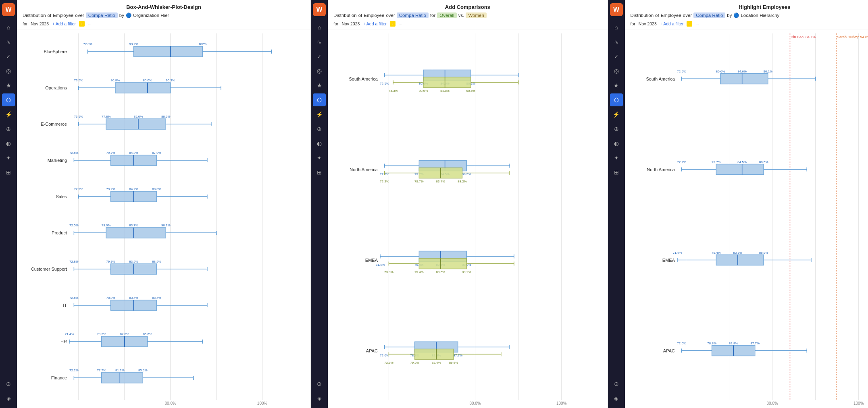 The width and height of the screenshot is (868, 408). Describe the element at coordinates (8, 56) in the screenshot. I see `sidebar-check: ✓` at that location.